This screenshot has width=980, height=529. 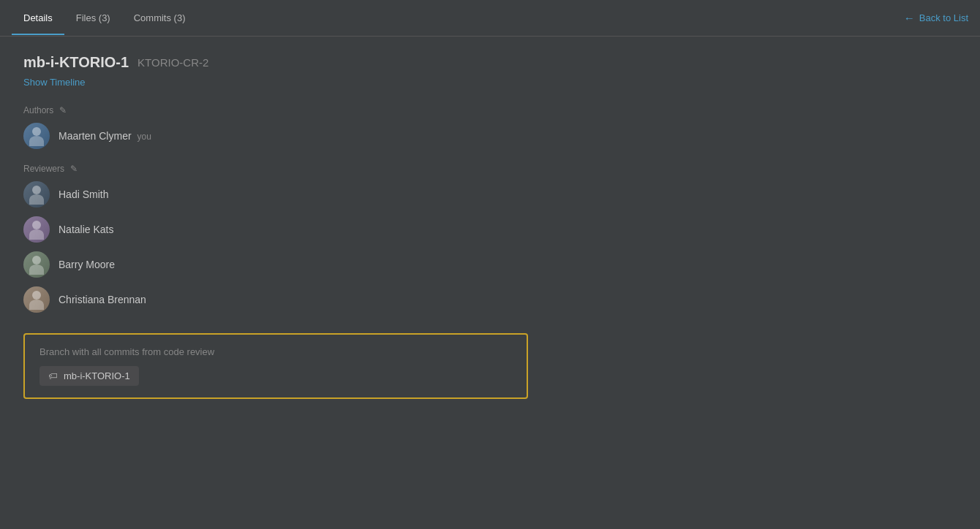 I want to click on tab-files: Files (3), so click(x=94, y=19).